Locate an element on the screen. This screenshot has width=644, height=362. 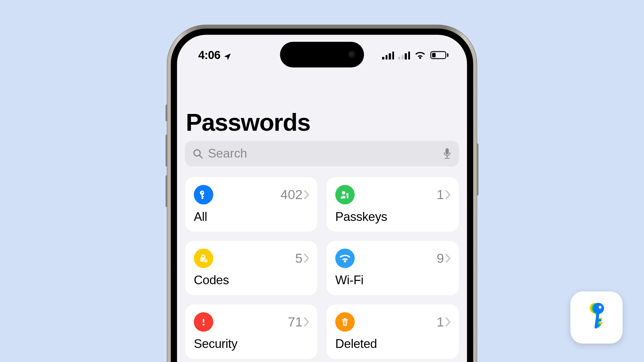
trash-icon is located at coordinates (345, 322).